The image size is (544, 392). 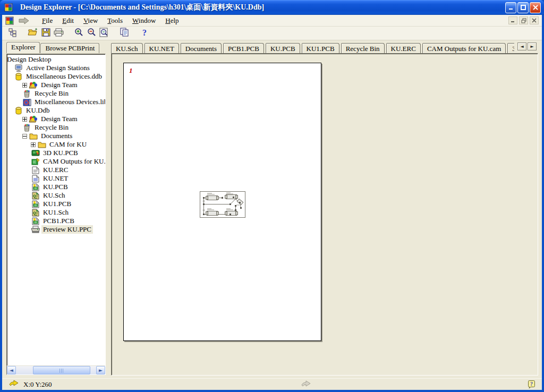 What do you see at coordinates (56, 68) in the screenshot?
I see `tree-item-active-design-stations: Active Design Stations` at bounding box center [56, 68].